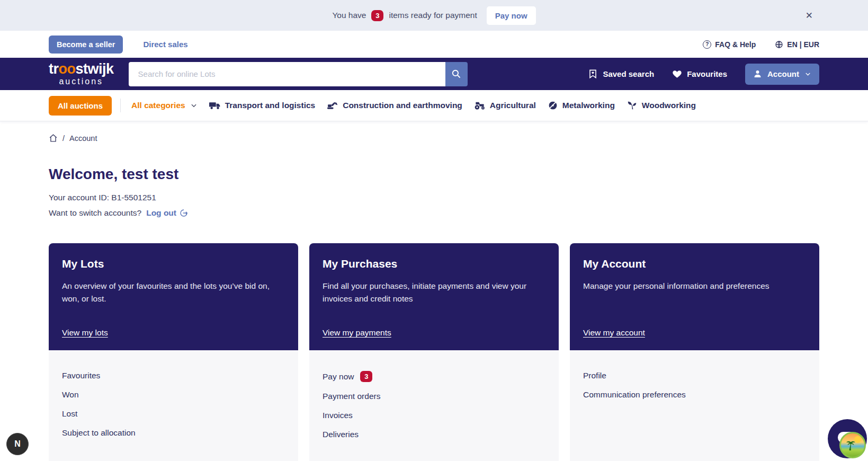 The image size is (868, 461). I want to click on logout-link: Log out, so click(167, 213).